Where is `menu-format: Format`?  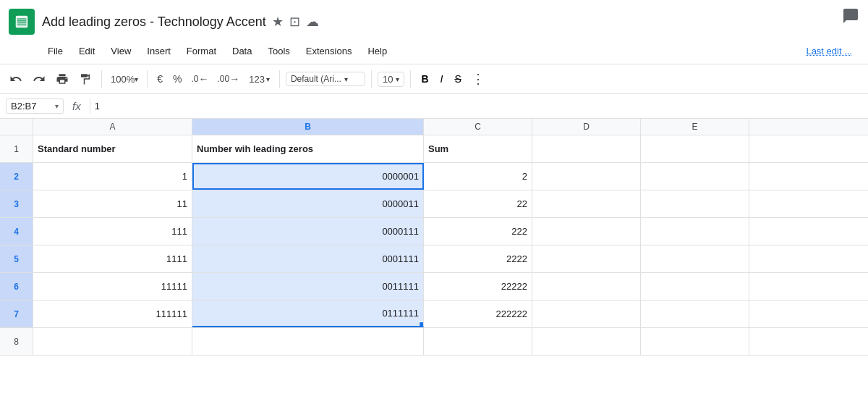
menu-format: Format is located at coordinates (201, 51).